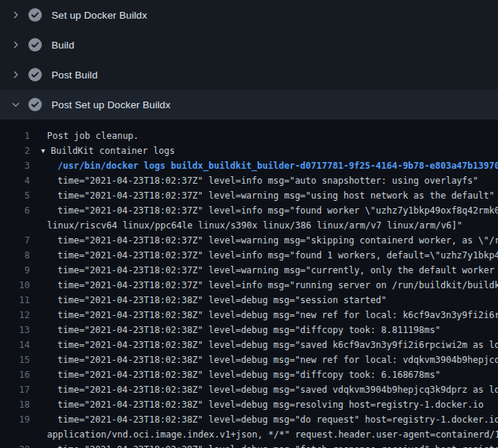 Image resolution: width=498 pixels, height=448 pixels. What do you see at coordinates (15, 445) in the screenshot?
I see `log-line-number: 20` at bounding box center [15, 445].